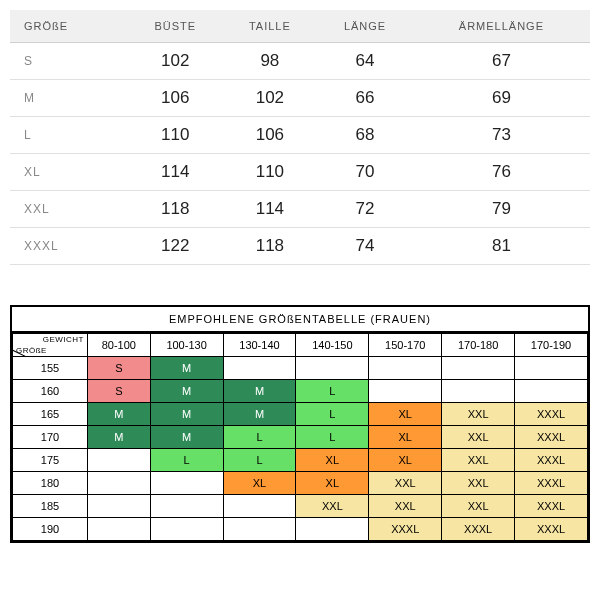  Describe the element at coordinates (50, 530) in the screenshot. I see `height-row-header: 190` at that location.